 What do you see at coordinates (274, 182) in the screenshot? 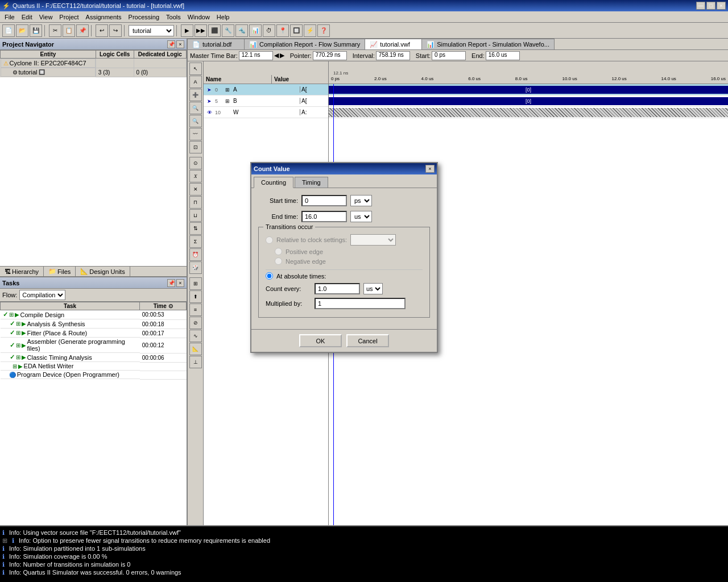
I see `dialog-tab-counting: Counting` at bounding box center [274, 182].